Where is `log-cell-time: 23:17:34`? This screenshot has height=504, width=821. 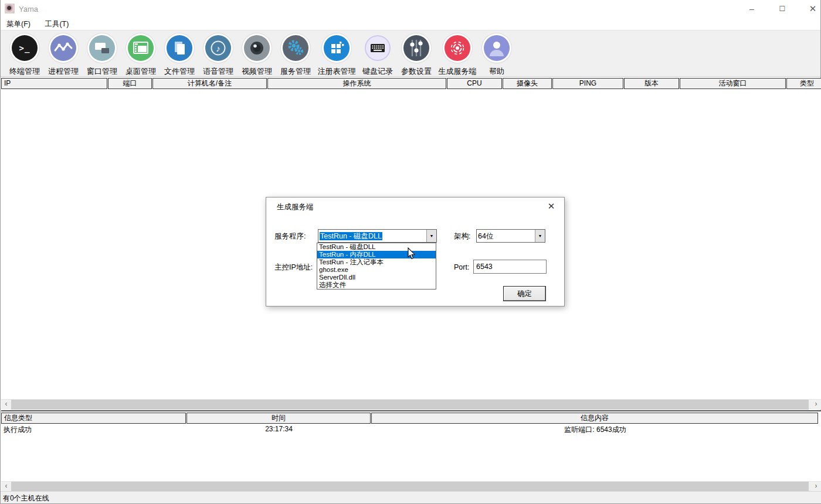 log-cell-time: 23:17:34 is located at coordinates (279, 430).